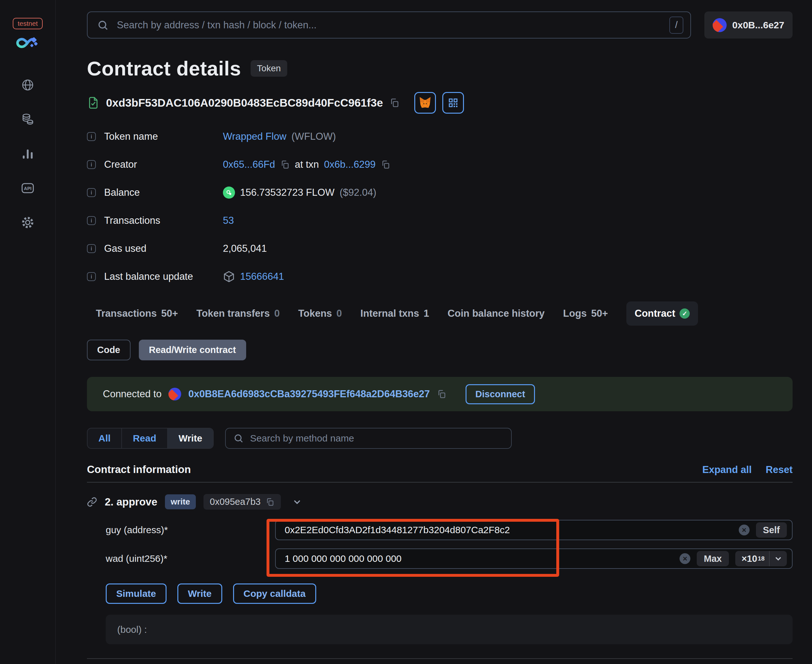 Image resolution: width=812 pixels, height=664 pixels. I want to click on copy-txn-button, so click(386, 164).